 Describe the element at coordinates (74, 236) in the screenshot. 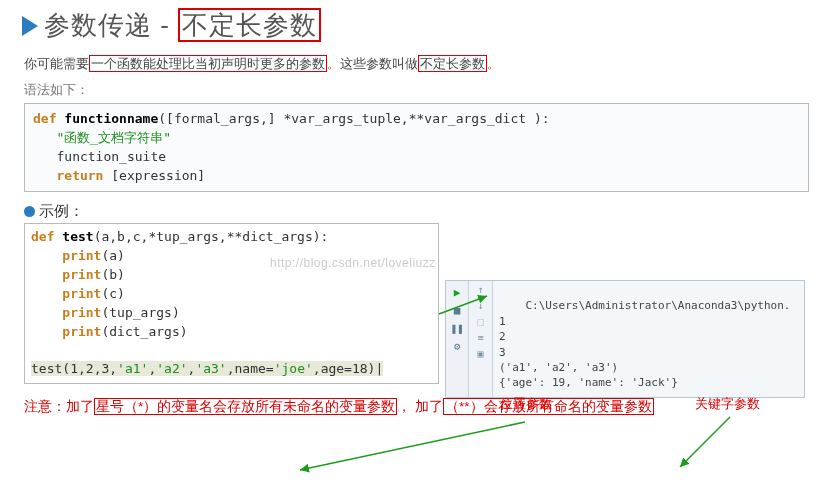

I see `c2-fn: test` at that location.